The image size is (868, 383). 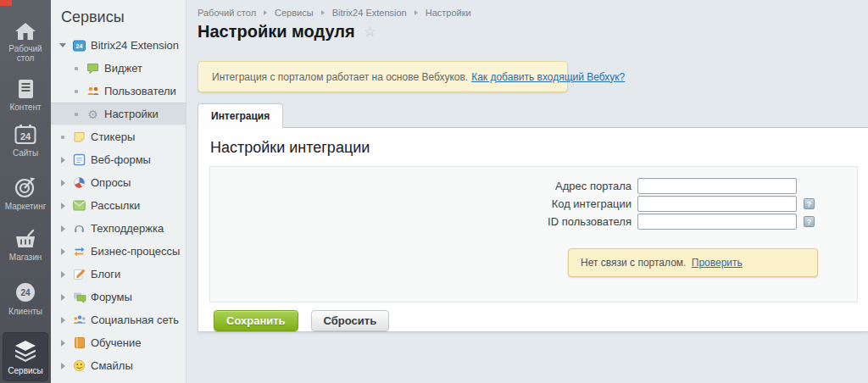 What do you see at coordinates (25, 134) in the screenshot?
I see `calendar24-icon: 24` at bounding box center [25, 134].